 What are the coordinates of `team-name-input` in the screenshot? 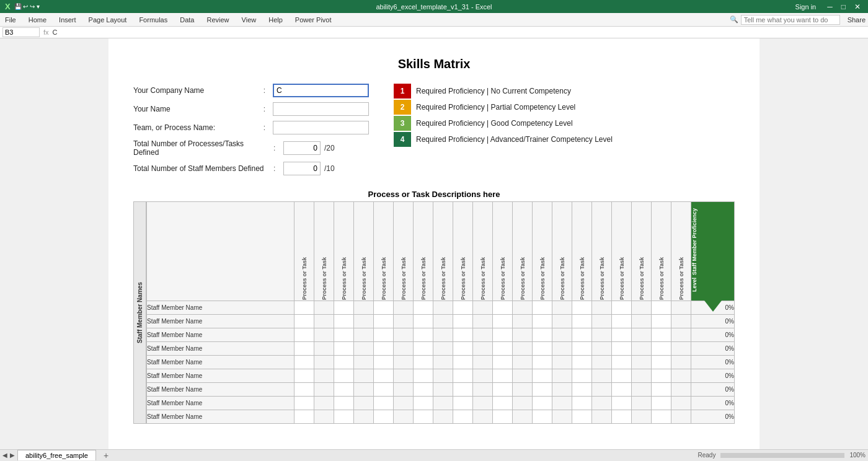 It's located at (321, 128).